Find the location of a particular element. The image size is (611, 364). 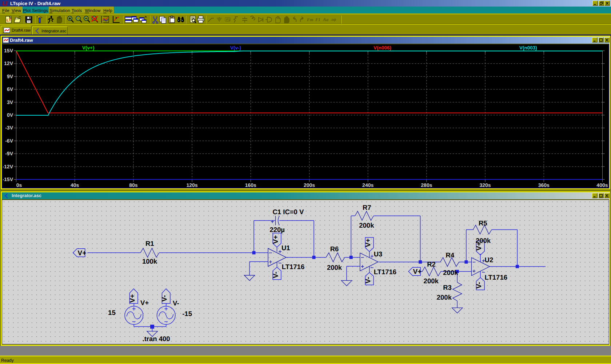

svg-text: 320s is located at coordinates (485, 185).